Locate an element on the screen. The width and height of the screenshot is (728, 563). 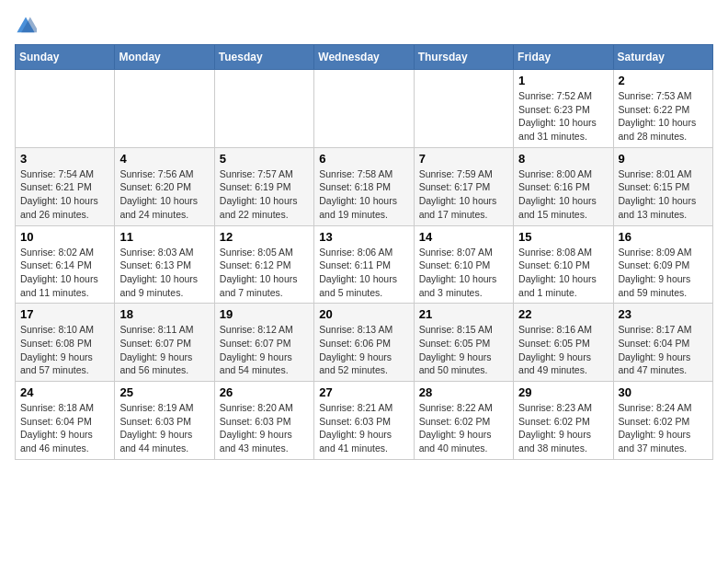
day-number: 19 is located at coordinates (265, 315).